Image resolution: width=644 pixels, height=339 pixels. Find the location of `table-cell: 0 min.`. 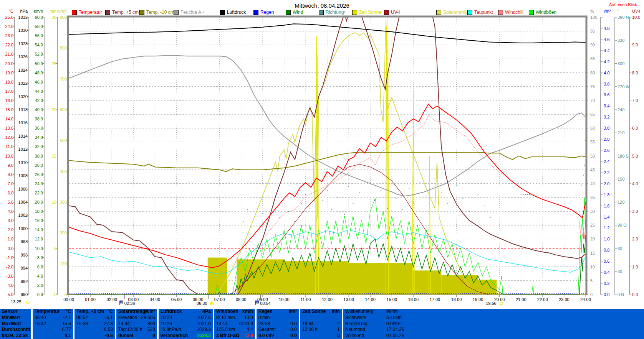

table-cell: 0 min. is located at coordinates (278, 318).